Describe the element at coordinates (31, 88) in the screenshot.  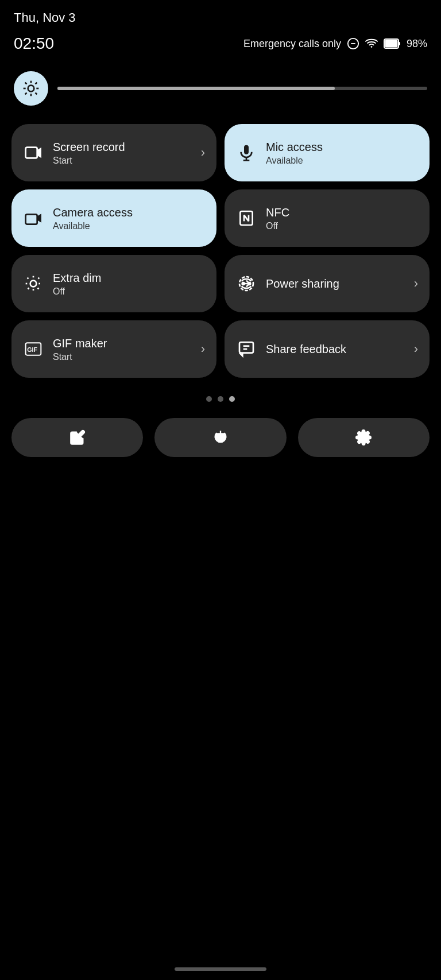
I see `brightness-icon` at that location.